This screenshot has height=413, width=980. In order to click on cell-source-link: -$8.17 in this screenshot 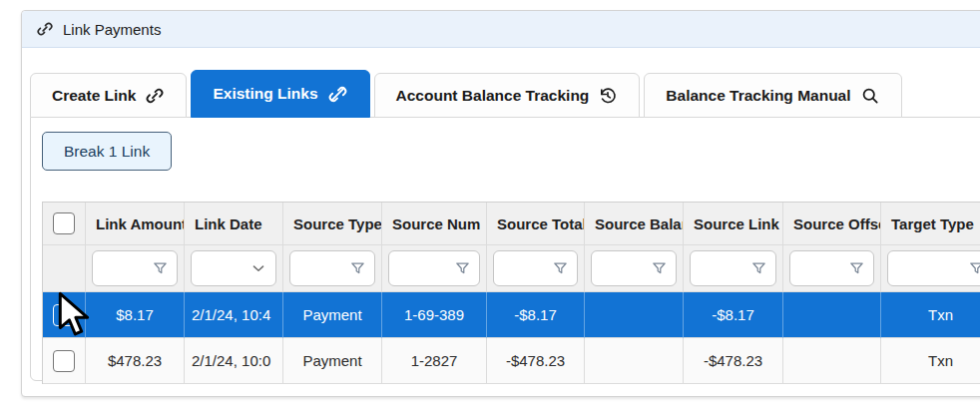, I will do `click(734, 315)`.